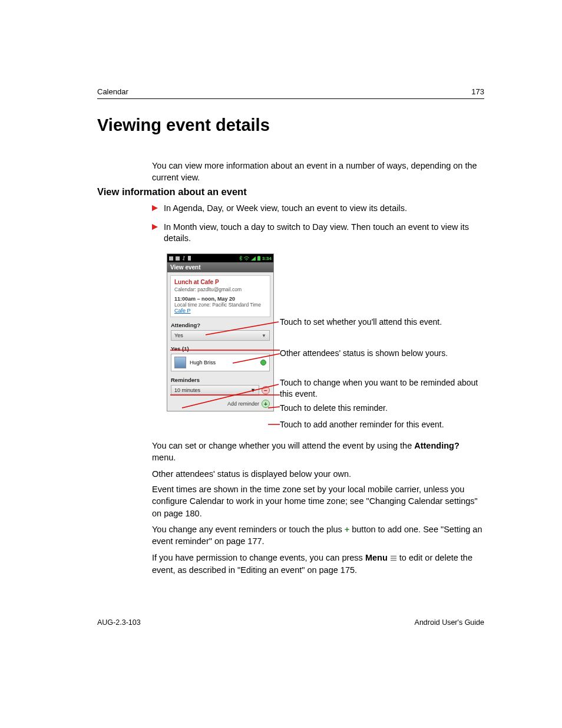  Describe the element at coordinates (382, 354) in the screenshot. I see `callout-text: Other attendees' status is shown below y…` at that location.